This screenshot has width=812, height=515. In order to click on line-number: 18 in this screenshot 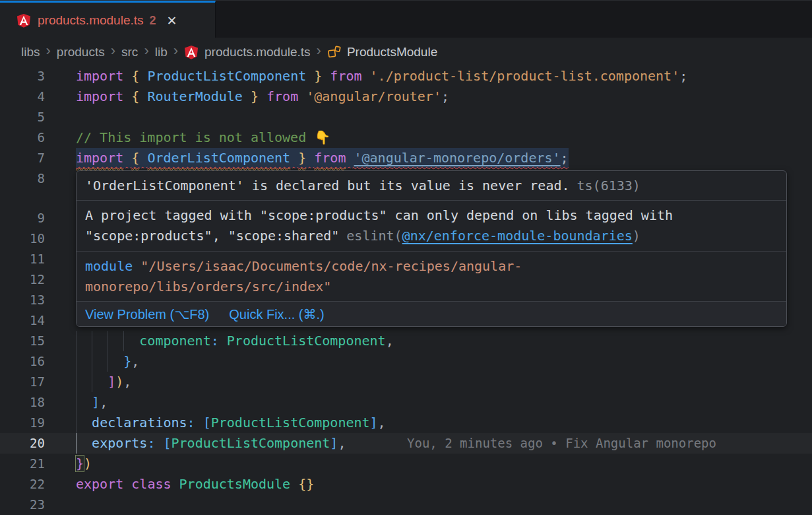, I will do `click(22, 403)`.